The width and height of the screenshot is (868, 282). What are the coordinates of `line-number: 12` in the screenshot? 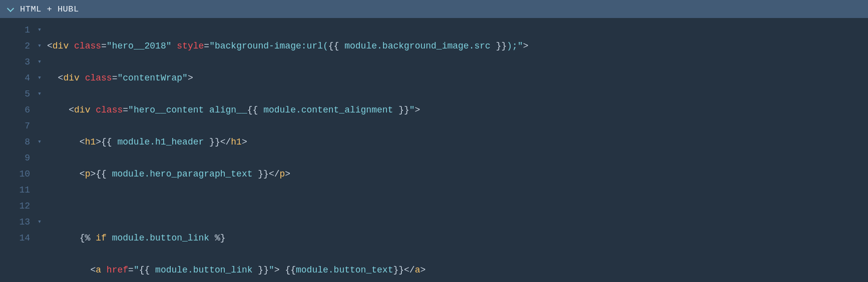 It's located at (15, 206).